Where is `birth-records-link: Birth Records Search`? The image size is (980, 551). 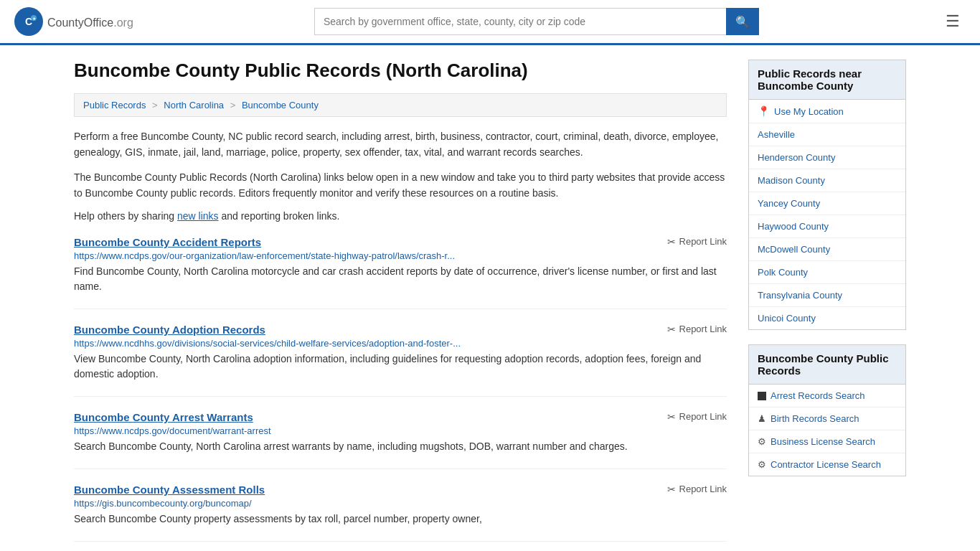
birth-records-link: Birth Records Search is located at coordinates (815, 419).